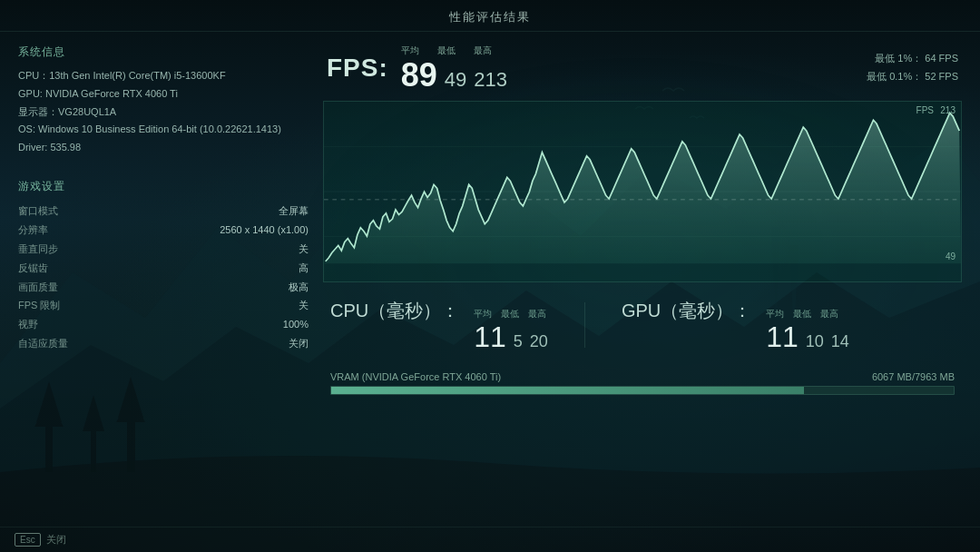 This screenshot has width=980, height=552. Describe the element at coordinates (163, 231) in the screenshot. I see `settings-row: 分辨率2560 x 1440 (x1.00)` at that location.